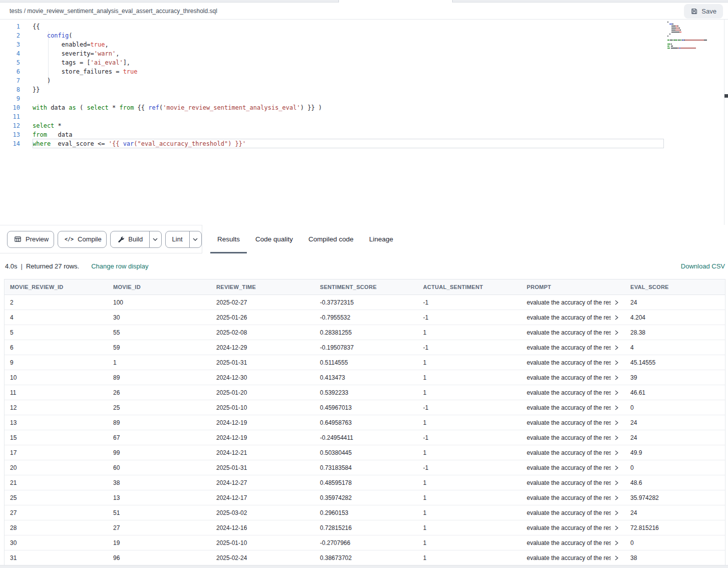 The image size is (728, 568). I want to click on editor-minimap, so click(695, 35).